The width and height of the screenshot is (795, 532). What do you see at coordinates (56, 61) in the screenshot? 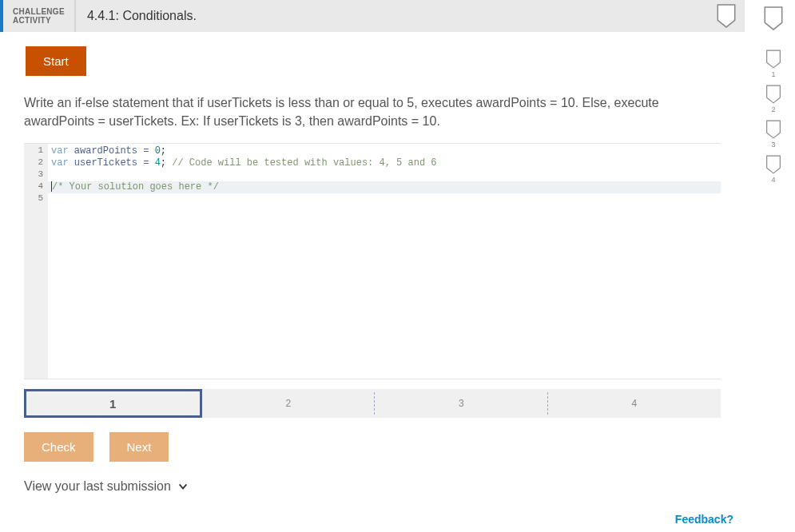
I see `start-button: Start` at bounding box center [56, 61].